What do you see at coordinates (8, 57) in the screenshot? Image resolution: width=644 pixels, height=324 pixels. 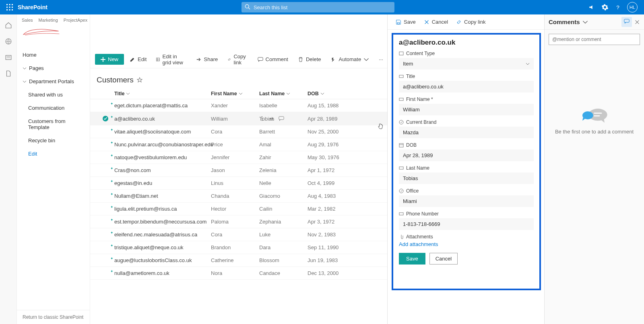 I see `news-icon` at bounding box center [8, 57].